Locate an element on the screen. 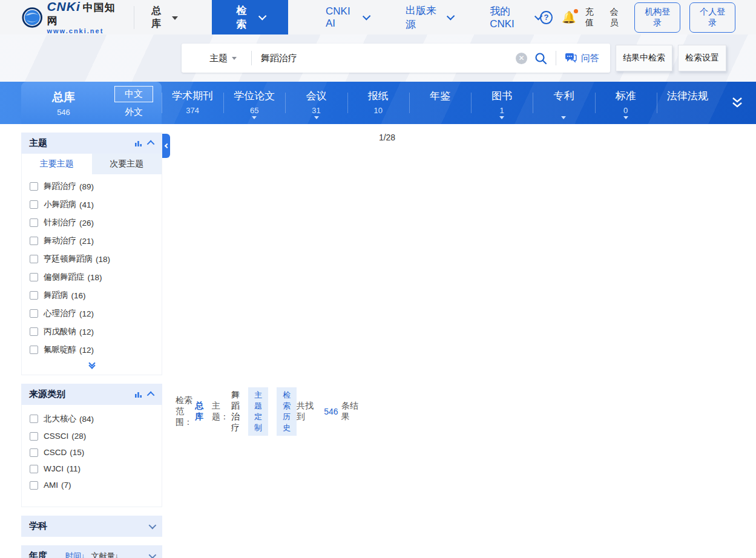 Image resolution: width=756 pixels, height=558 pixels. nav-item-cnki-ai: CNKI AI is located at coordinates (347, 18).